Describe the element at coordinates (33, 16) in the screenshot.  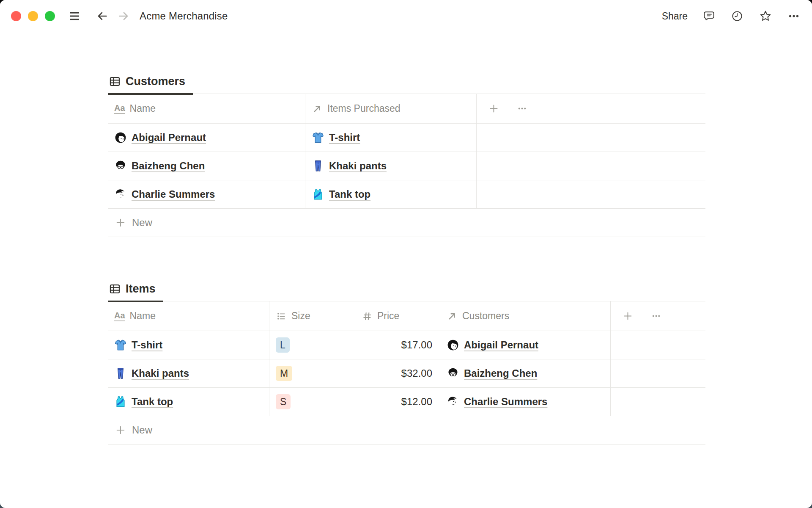
I see `traffic-lights` at that location.